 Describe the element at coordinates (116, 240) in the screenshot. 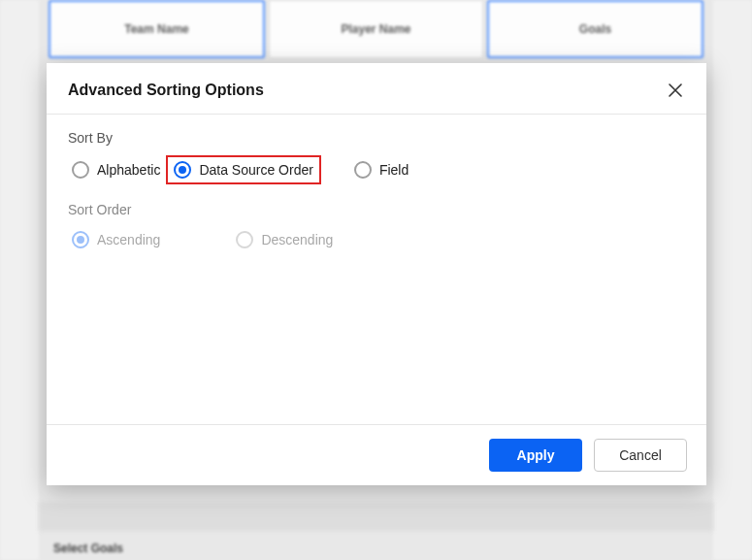

I see `sort-order-ascending: Ascending` at that location.